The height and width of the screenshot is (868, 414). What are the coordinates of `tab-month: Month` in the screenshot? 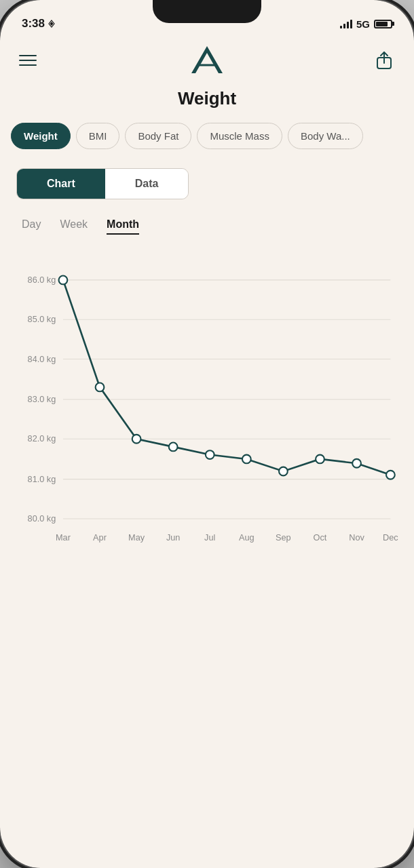 It's located at (123, 226).